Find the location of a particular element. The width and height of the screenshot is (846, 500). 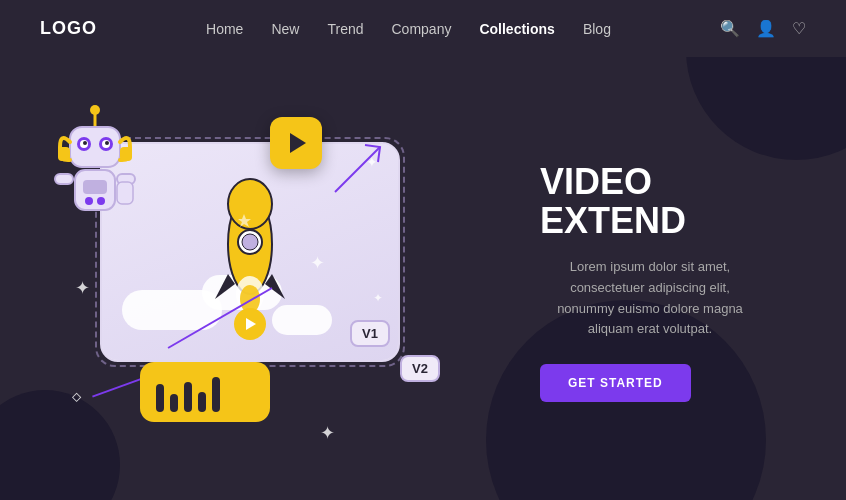

heart-icon: ♡ is located at coordinates (799, 28).